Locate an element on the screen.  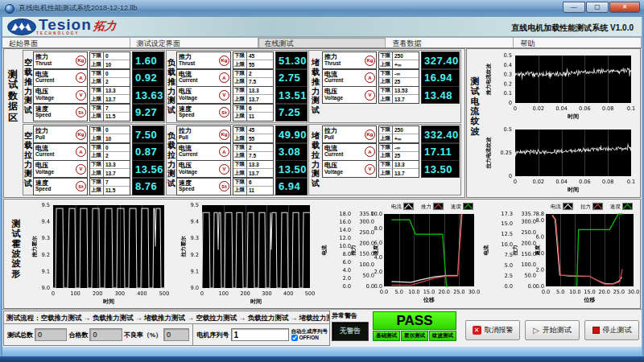
tab-test-settings: 测试设定界面 is located at coordinates (195, 43).